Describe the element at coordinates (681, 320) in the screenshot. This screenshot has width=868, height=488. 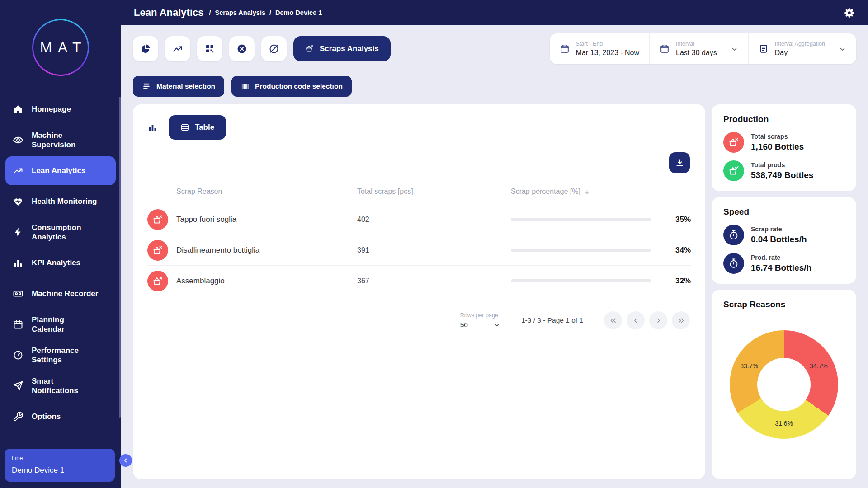
I see `last-page-button` at that location.